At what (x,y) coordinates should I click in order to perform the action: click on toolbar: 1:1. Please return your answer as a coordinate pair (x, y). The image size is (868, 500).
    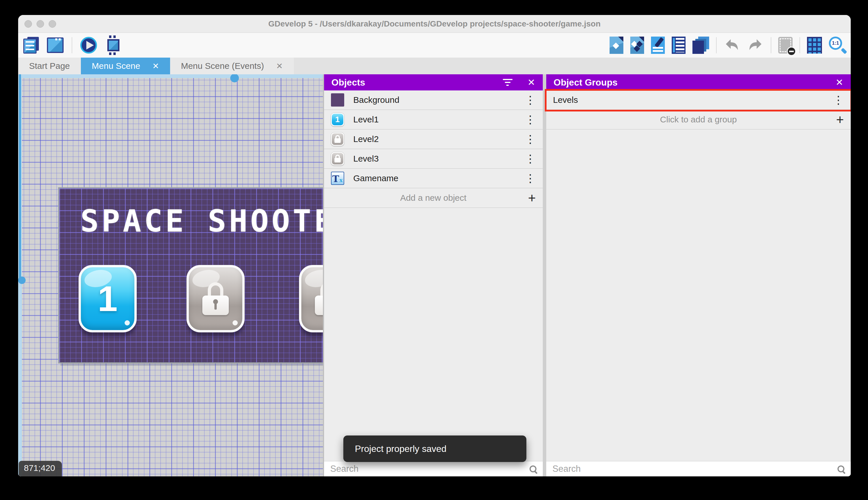
    Looking at the image, I should click on (434, 45).